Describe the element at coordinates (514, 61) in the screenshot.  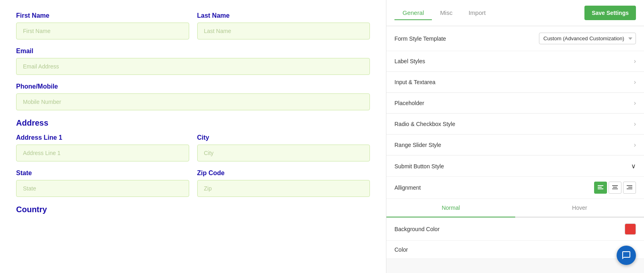
I see `label-styles-label: Label Styles` at that location.